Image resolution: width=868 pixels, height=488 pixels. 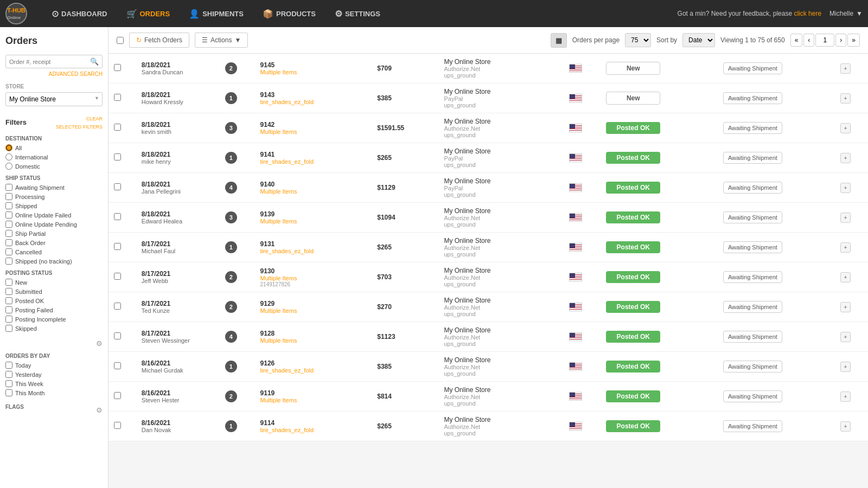 I want to click on post-skipped: Skipped, so click(x=54, y=329).